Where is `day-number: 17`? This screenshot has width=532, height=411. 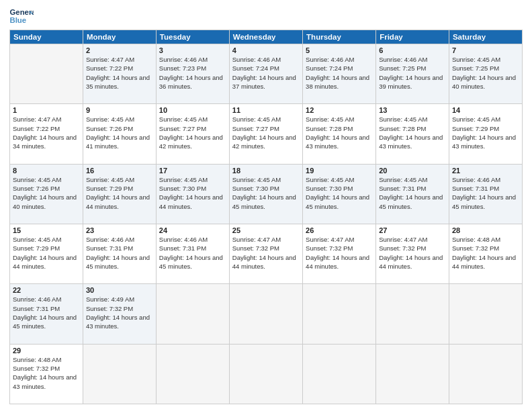
day-number: 17 is located at coordinates (193, 171).